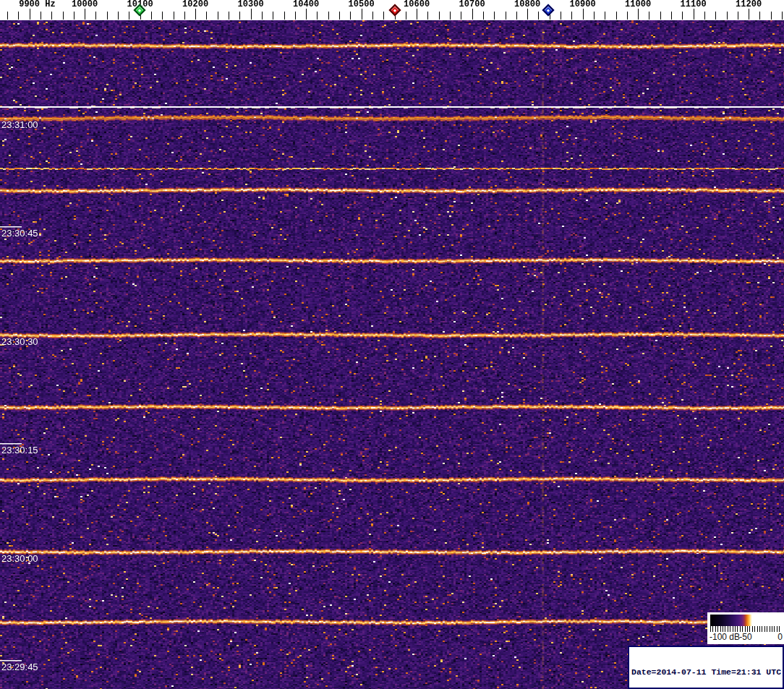 This screenshot has width=784, height=689. I want to click on time-label: 23:30:00, so click(20, 558).